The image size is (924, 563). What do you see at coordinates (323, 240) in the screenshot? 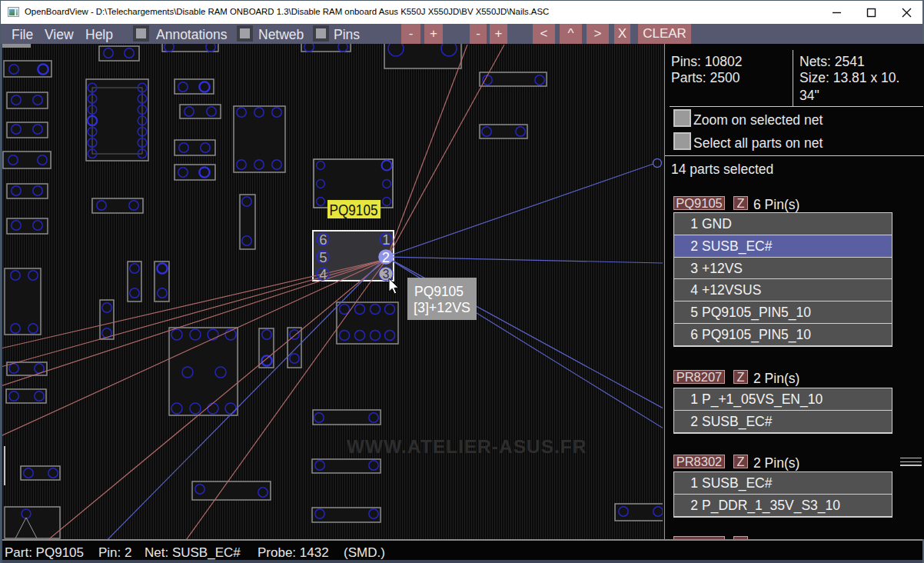
I see `svg-text: 6` at bounding box center [323, 240].